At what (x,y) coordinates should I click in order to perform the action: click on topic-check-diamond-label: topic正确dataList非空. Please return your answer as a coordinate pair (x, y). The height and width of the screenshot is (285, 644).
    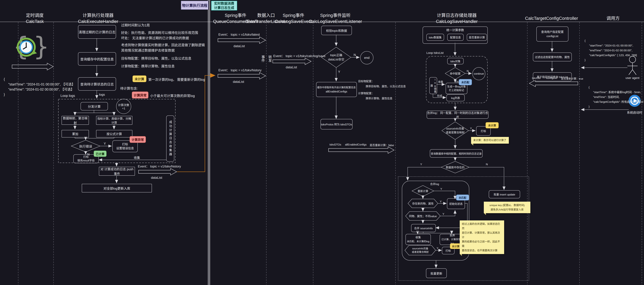
    Looking at the image, I should click on (336, 57).